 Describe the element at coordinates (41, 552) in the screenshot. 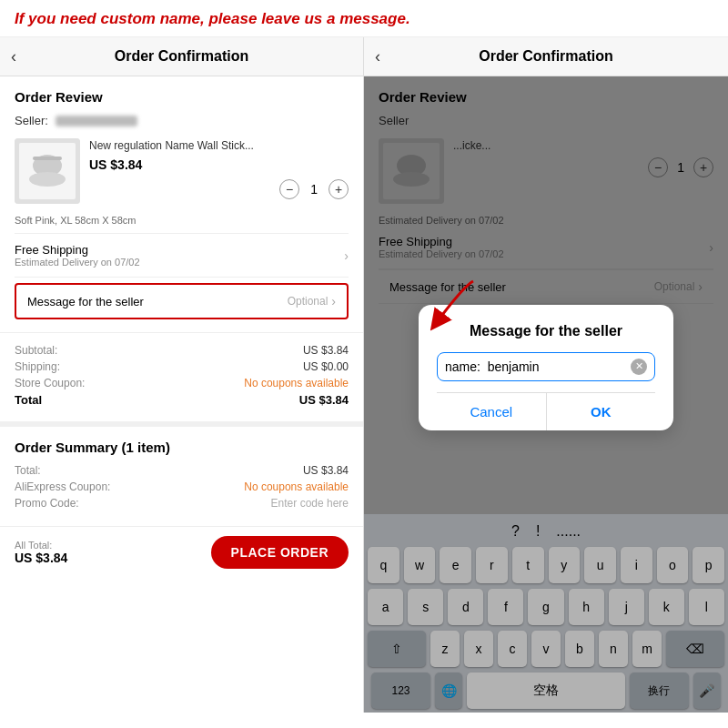

I see `left-all-total: All Total: US $3.84` at that location.